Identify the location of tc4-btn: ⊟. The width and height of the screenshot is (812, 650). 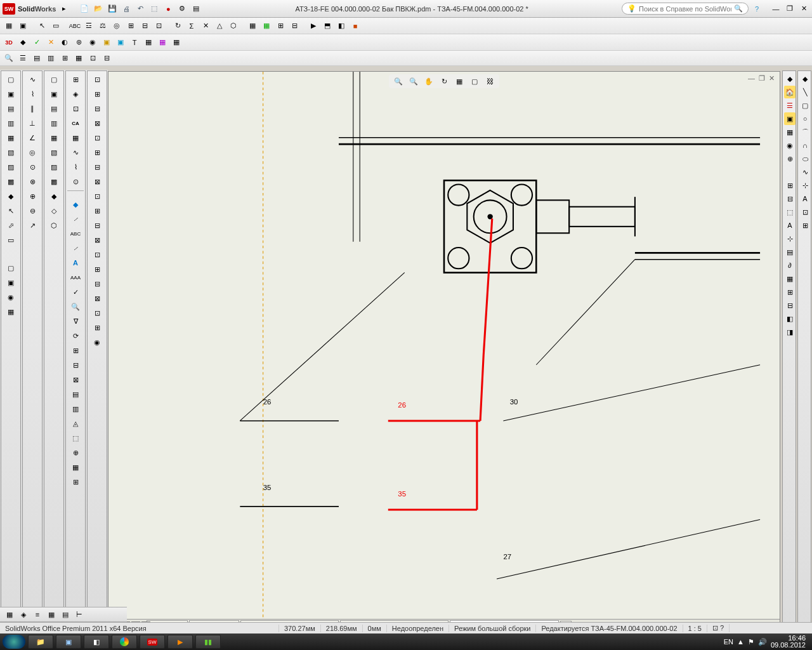
(75, 365).